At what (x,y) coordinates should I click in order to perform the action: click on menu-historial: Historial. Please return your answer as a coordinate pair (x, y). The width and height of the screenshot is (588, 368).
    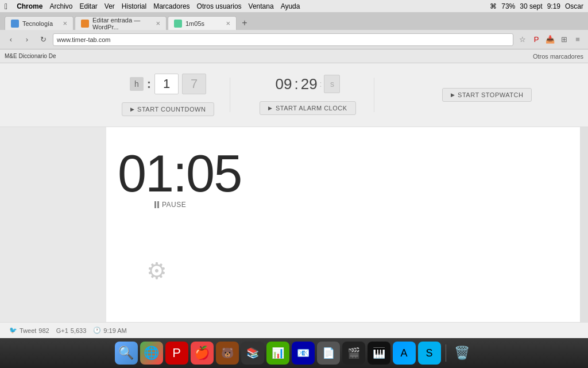
    Looking at the image, I should click on (134, 6).